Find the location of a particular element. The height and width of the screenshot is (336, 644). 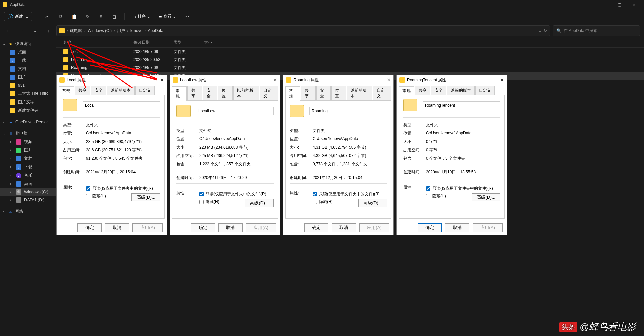

sidebar-item-folder: 931 is located at coordinates (28, 85).